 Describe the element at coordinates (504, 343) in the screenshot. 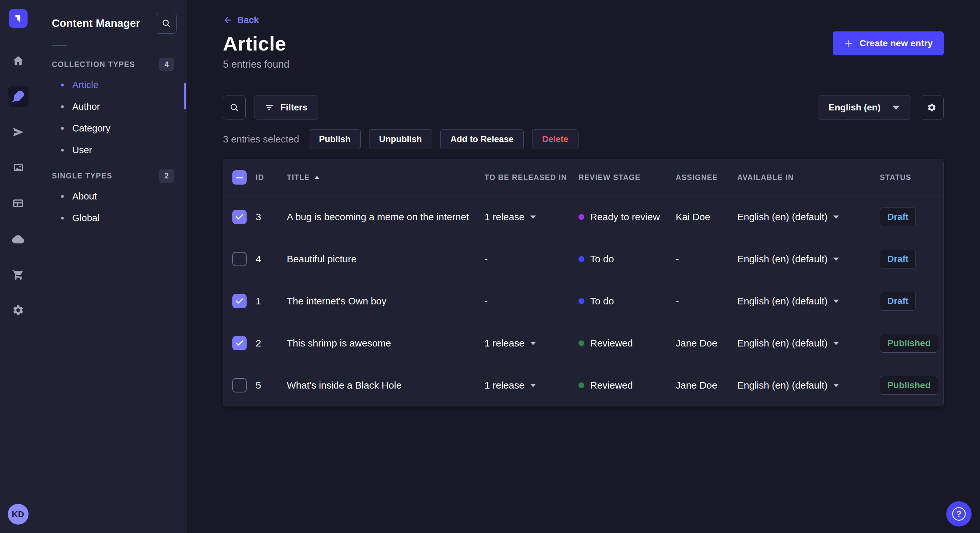

I see `release-value: 1 release` at that location.